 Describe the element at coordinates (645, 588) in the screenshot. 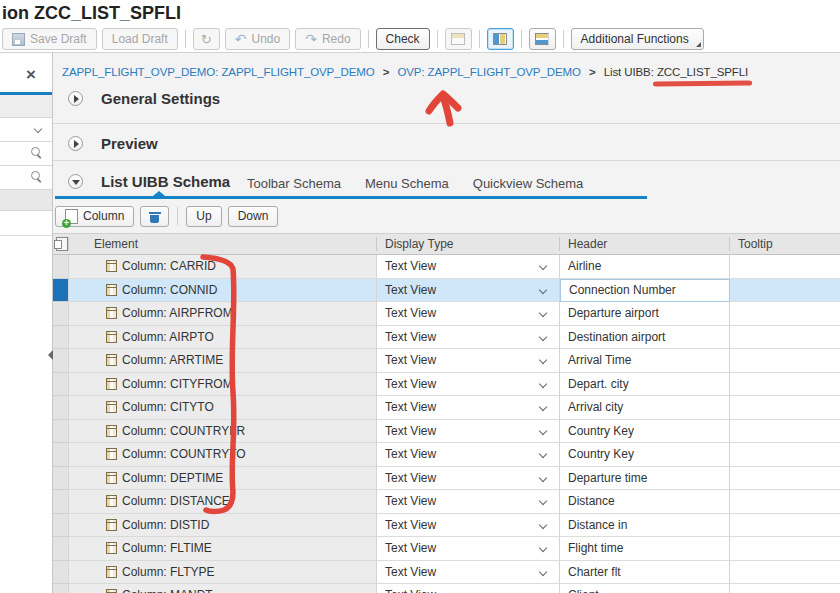

I see `header-cell: Client` at that location.